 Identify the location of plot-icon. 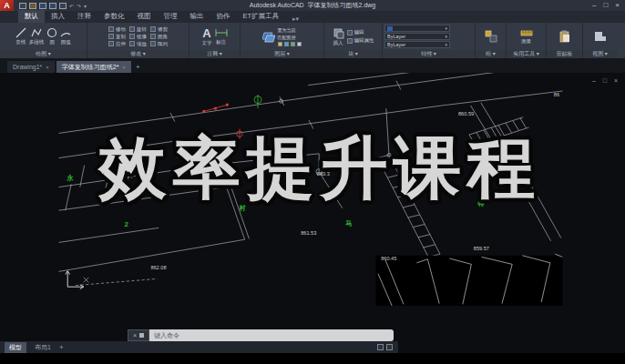
(63, 5).